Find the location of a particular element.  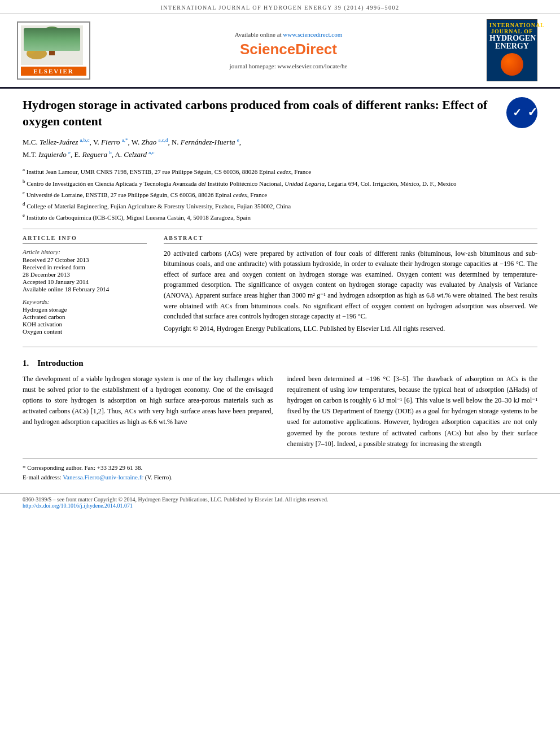

sciencedirect-logo: ScienceDirect is located at coordinates (288, 50).